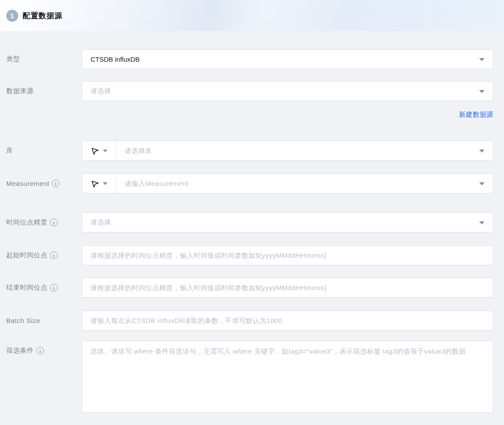 The height and width of the screenshot is (425, 504). Describe the element at coordinates (44, 223) in the screenshot. I see `precision-label: 时间位点精度 i` at that location.